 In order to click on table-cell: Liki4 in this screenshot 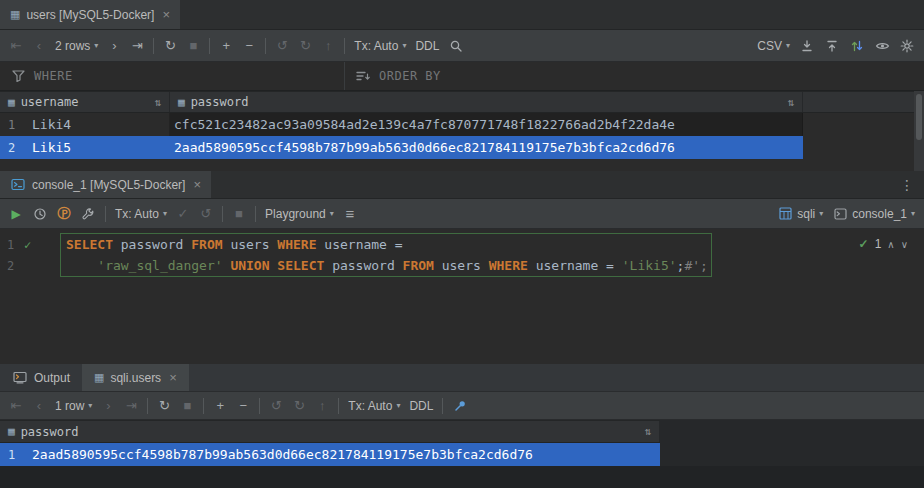, I will do `click(99, 124)`.